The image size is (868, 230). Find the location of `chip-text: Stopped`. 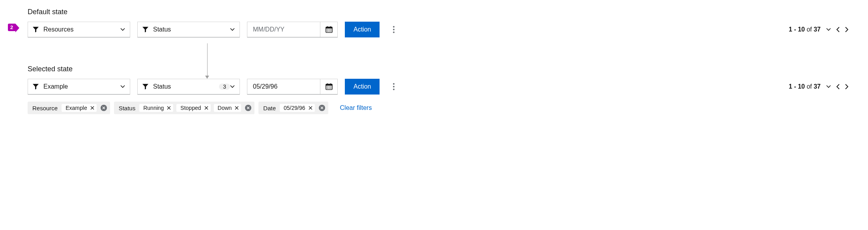

chip-text: Stopped is located at coordinates (191, 108).